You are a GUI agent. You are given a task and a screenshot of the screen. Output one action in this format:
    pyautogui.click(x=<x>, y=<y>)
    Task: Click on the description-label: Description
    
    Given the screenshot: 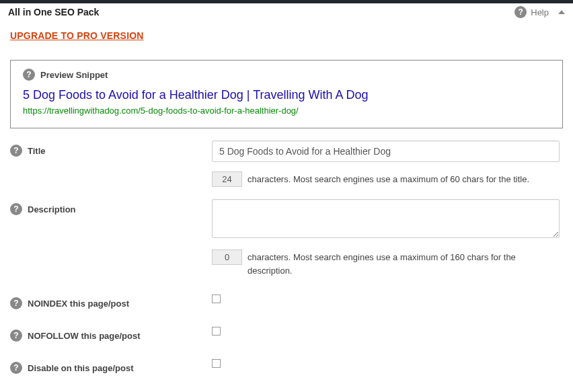 What is the action you would take?
    pyautogui.click(x=52, y=210)
    